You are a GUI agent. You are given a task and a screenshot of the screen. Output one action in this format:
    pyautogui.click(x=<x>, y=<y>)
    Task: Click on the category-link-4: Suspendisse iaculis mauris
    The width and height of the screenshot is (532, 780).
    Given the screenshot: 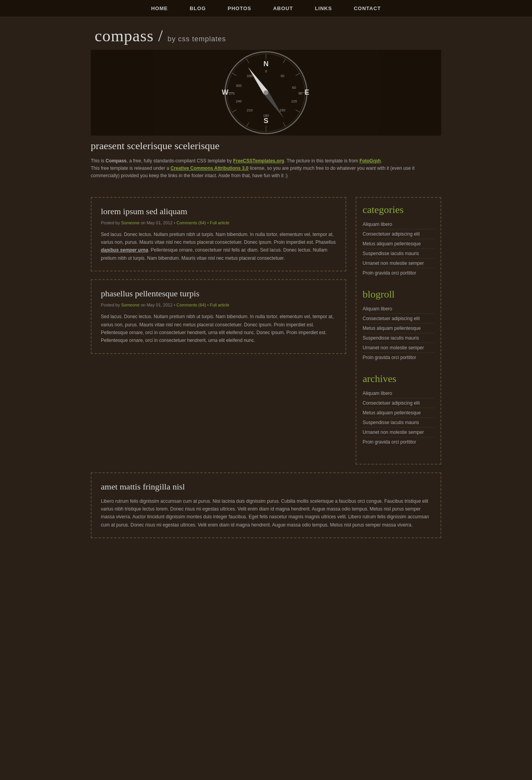 What is the action you would take?
    pyautogui.click(x=391, y=254)
    